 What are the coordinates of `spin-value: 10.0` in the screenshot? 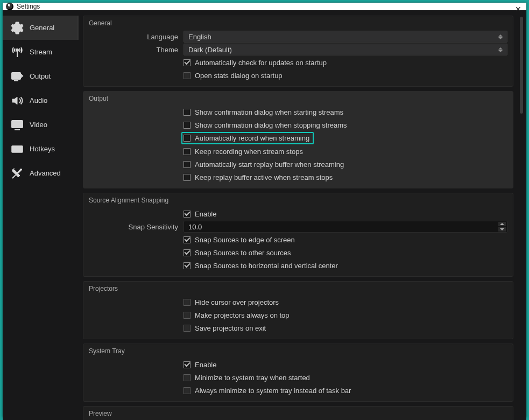 It's located at (195, 227).